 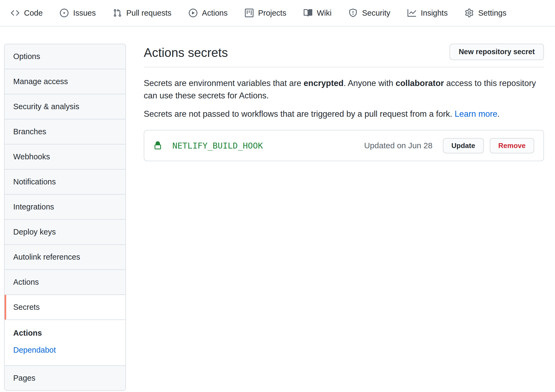 What do you see at coordinates (65, 182) in the screenshot?
I see `sidebar-item-notifications: Notifications` at bounding box center [65, 182].